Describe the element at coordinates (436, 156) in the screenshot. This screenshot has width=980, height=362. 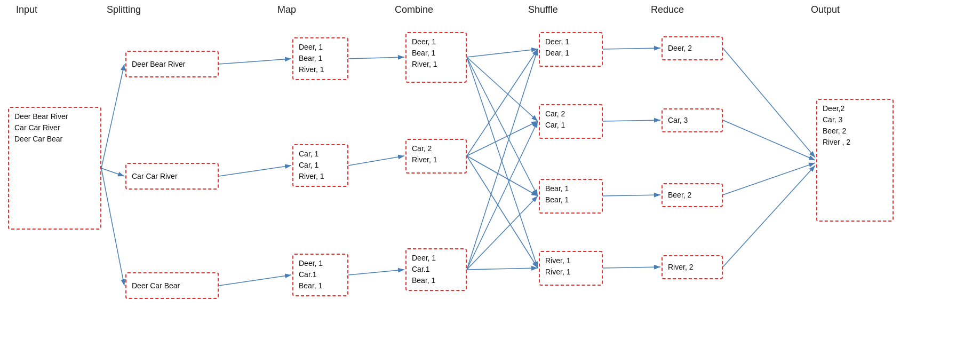
I see `combine-box-2: Car, 2 River, 1` at that location.